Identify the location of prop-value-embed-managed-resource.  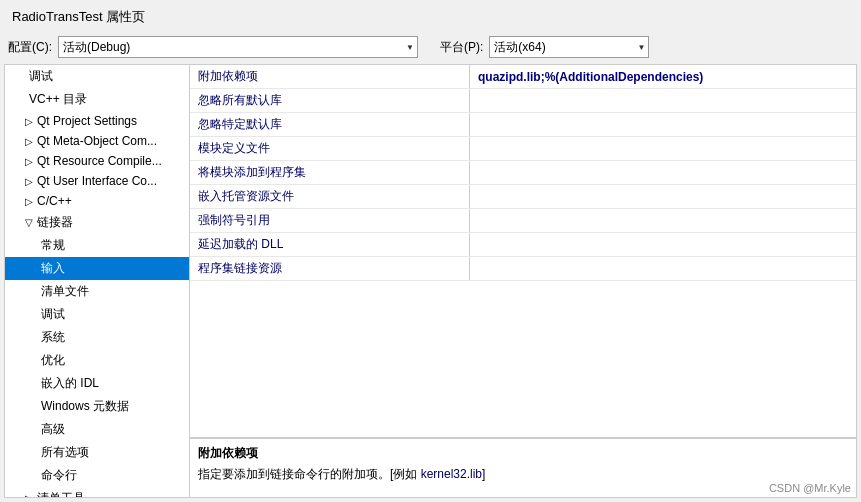
(663, 196).